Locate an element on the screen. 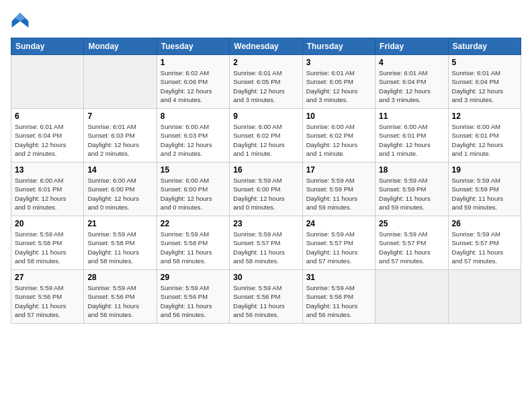  day-number: 18 is located at coordinates (411, 170).